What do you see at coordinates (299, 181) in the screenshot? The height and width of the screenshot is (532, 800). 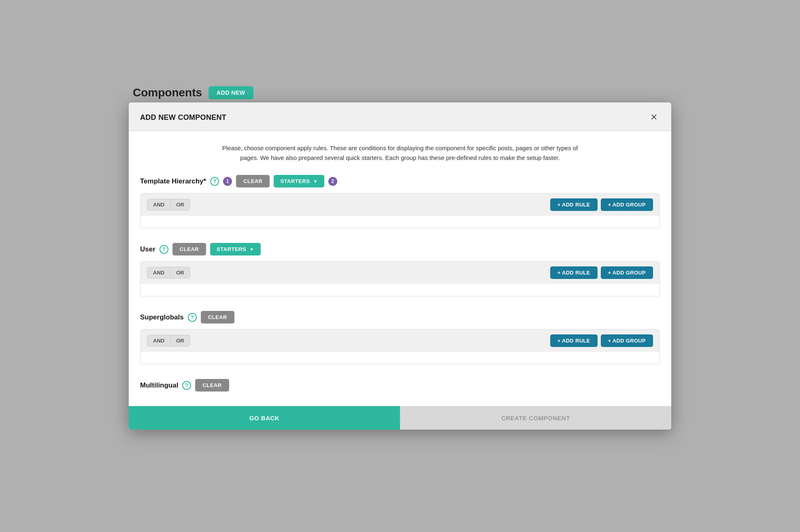 I see `template-hierarchy-starters-button: STARTERS ▼` at bounding box center [299, 181].